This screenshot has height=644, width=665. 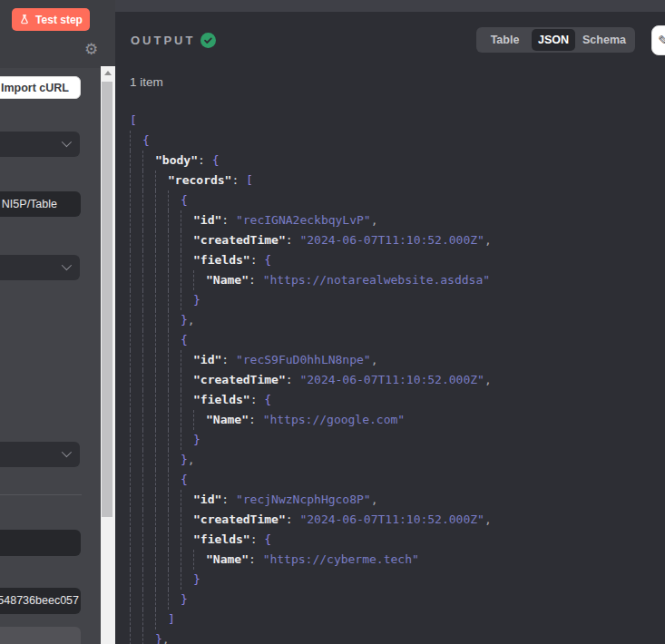 What do you see at coordinates (303, 360) in the screenshot?
I see `json-token-val: "recS9FuD0hhLN8npe"` at bounding box center [303, 360].